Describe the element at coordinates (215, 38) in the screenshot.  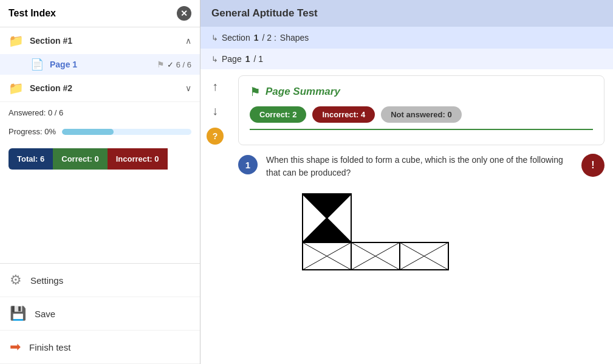
I see `breadcrumb-arrow-icon: ↳` at that location.